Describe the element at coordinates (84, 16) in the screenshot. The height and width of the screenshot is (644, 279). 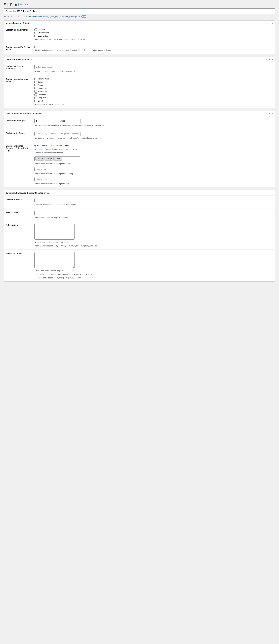
I see `edit-permalink-button: Edit` at that location.